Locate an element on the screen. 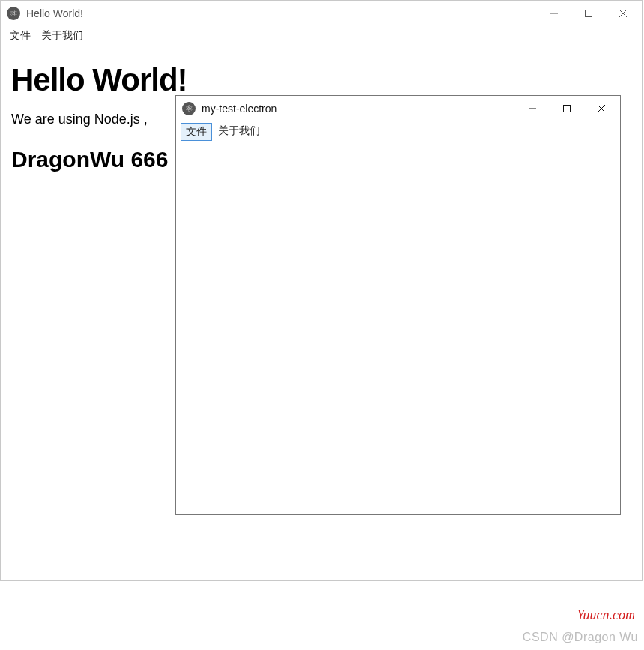 The height and width of the screenshot is (650, 644). watermark-csdn: CSDN @Dragon Wu is located at coordinates (580, 637).